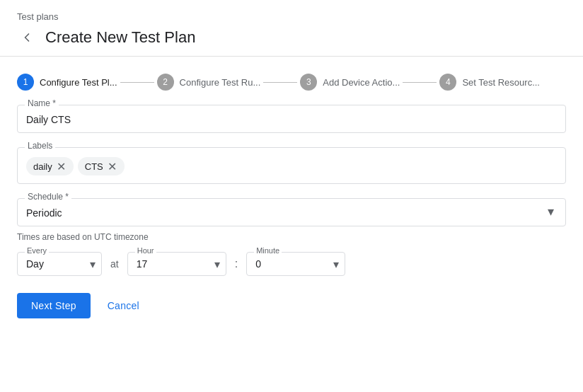 This screenshot has height=392, width=583. Describe the element at coordinates (292, 212) in the screenshot. I see `schedule-field-group: Schedule * Periodic One-time ▾` at that location.